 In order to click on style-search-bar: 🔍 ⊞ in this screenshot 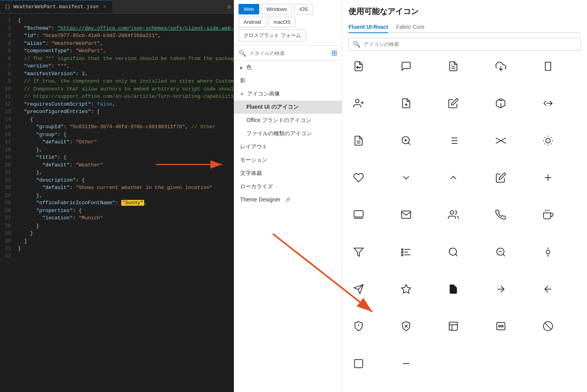, I will do `click(288, 53)`.